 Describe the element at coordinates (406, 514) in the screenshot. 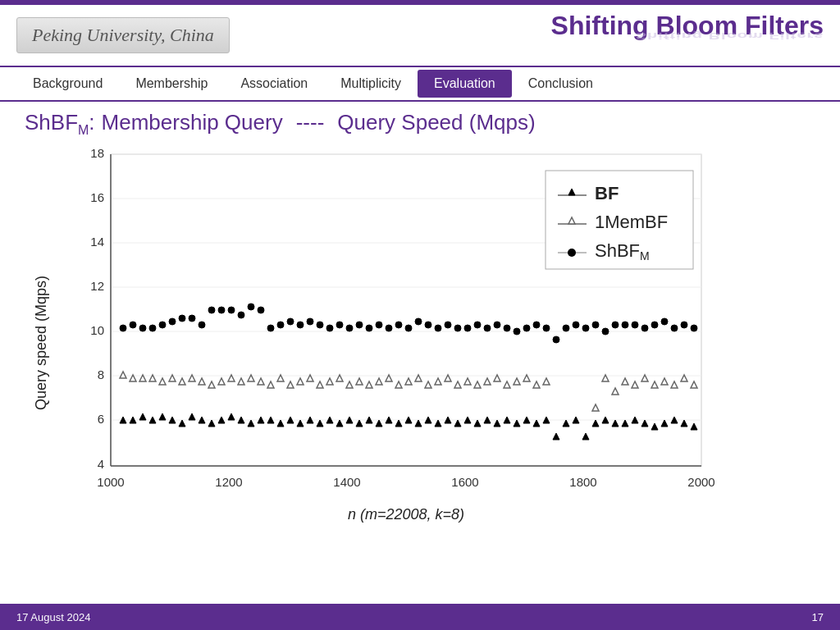

I see `svg-text: n (m=22008, k=8)` at that location.